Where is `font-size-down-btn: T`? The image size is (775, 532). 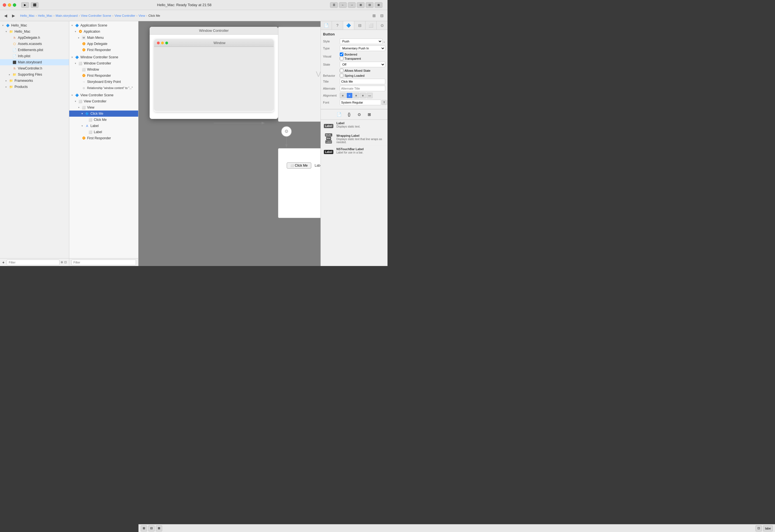
font-size-down-btn: T is located at coordinates (384, 103).